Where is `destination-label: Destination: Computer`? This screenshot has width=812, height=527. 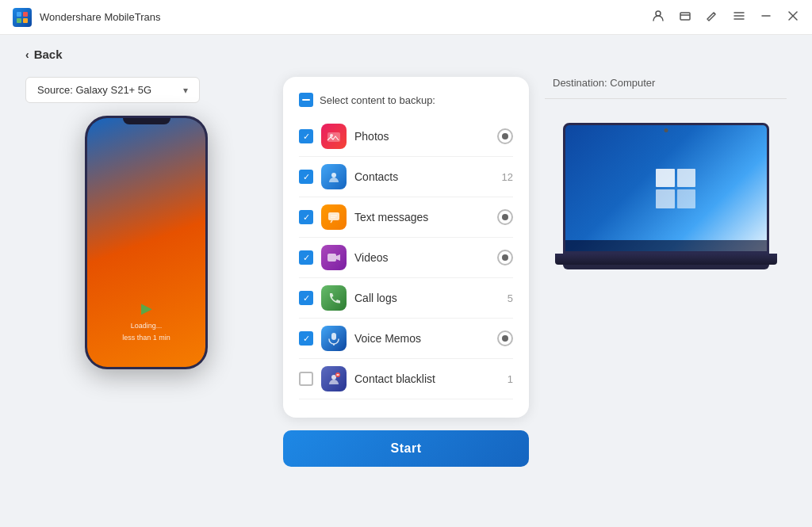
destination-label: Destination: Computer is located at coordinates (666, 82).